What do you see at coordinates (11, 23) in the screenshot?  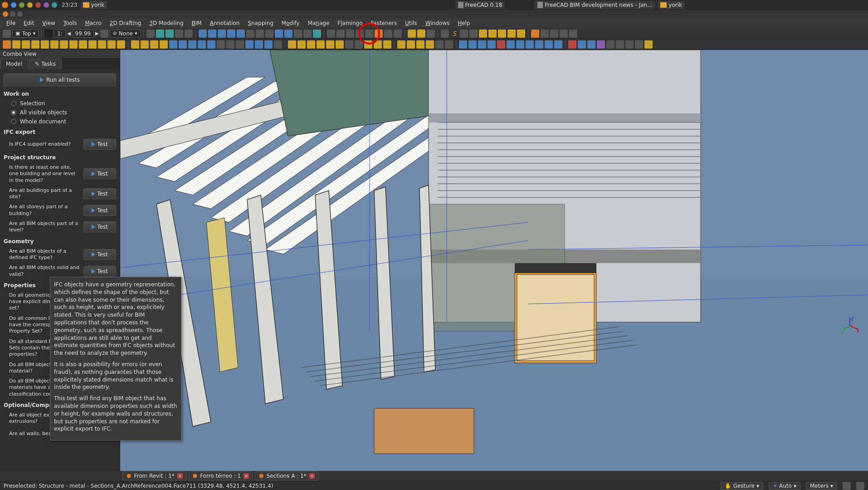 I see `menu-file: File` at bounding box center [11, 23].